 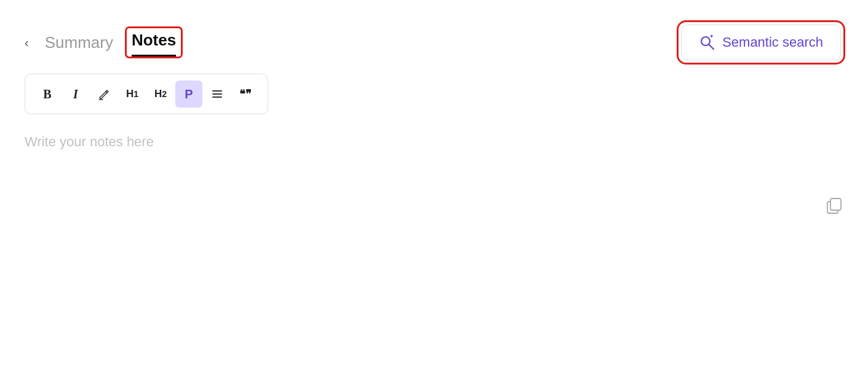 What do you see at coordinates (217, 94) in the screenshot?
I see `list-button` at bounding box center [217, 94].